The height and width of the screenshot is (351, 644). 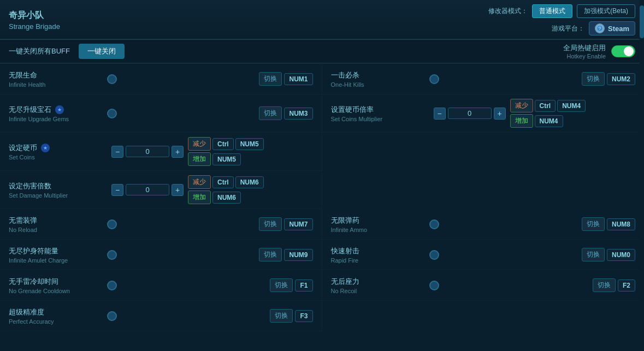 What do you see at coordinates (552, 11) in the screenshot?
I see `mode-normal-button: 普通模式` at bounding box center [552, 11].